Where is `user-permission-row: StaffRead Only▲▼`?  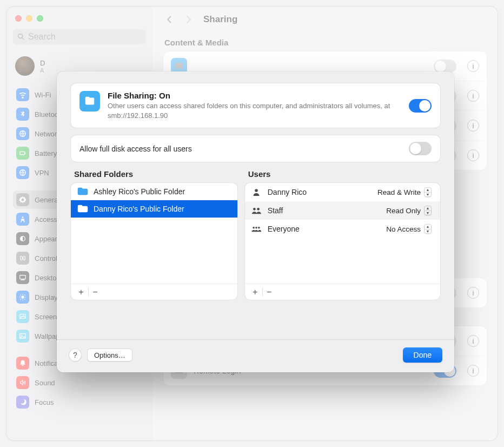
user-permission-row: StaffRead Only▲▼ is located at coordinates (343, 211).